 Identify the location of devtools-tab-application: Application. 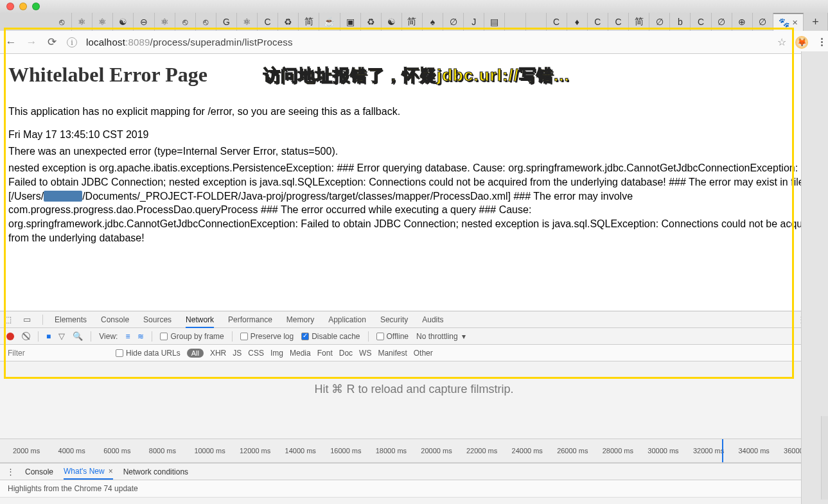
(347, 320).